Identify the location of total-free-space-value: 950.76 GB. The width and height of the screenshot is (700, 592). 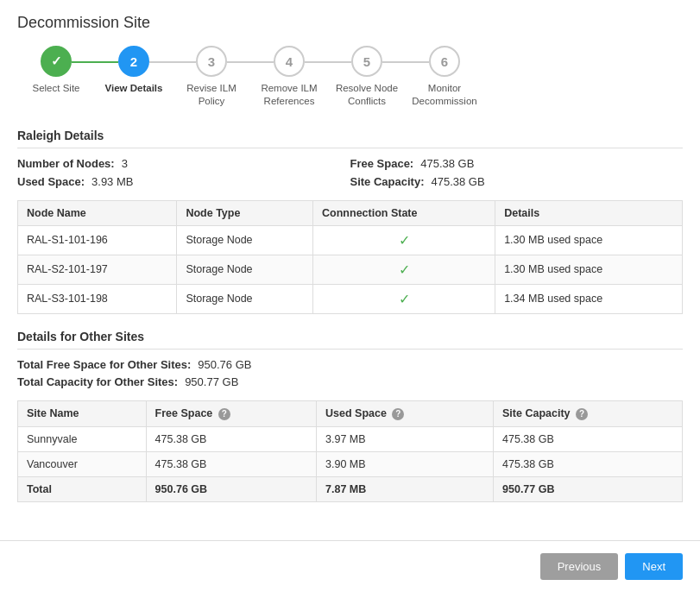
(224, 364).